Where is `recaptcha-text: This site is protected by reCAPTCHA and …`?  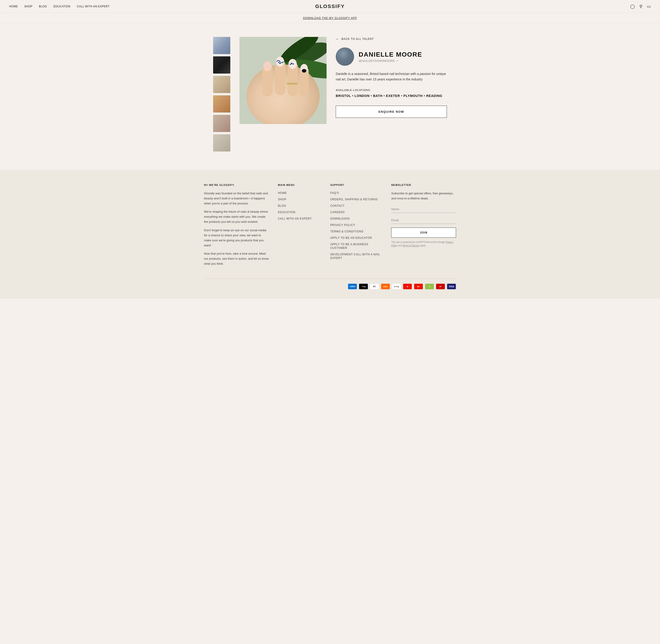
recaptcha-text: This site is protected by reCAPTCHA and … is located at coordinates (424, 244).